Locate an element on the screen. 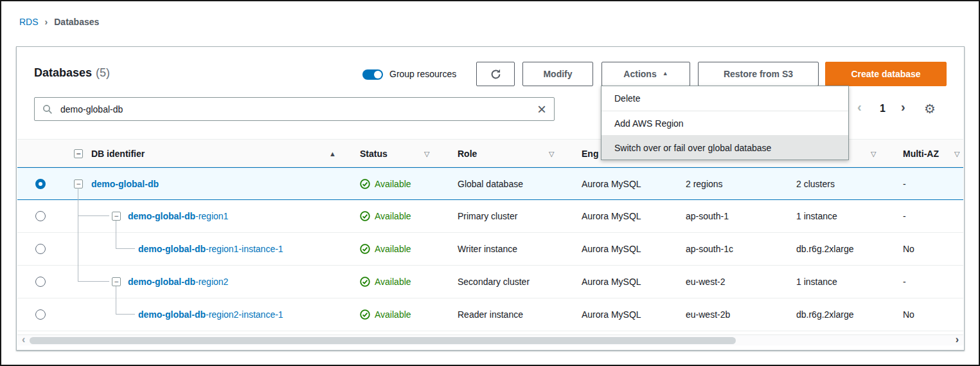 The height and width of the screenshot is (366, 980). db-identifier-link: demo-global-db-region1 is located at coordinates (178, 216).